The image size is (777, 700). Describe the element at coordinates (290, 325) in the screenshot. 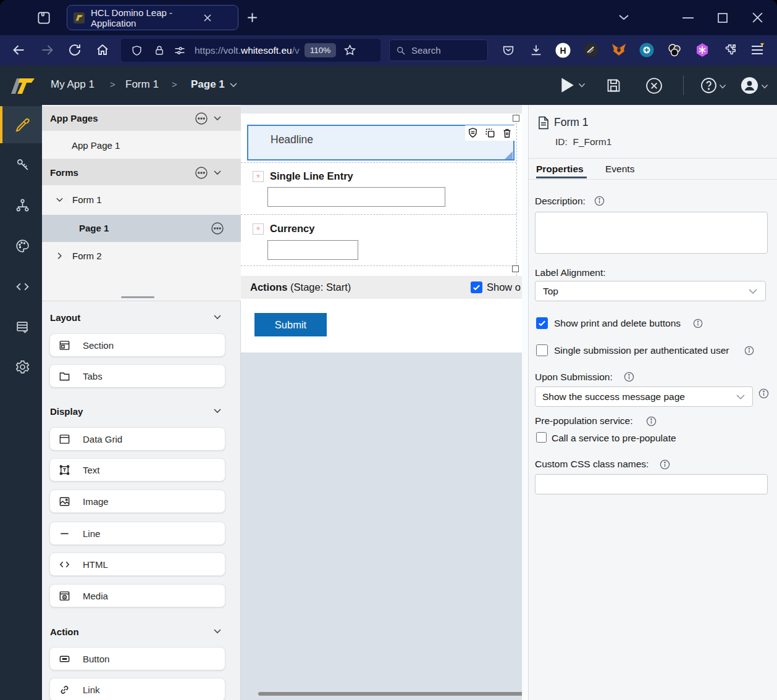

I see `submit-button: Submit` at that location.